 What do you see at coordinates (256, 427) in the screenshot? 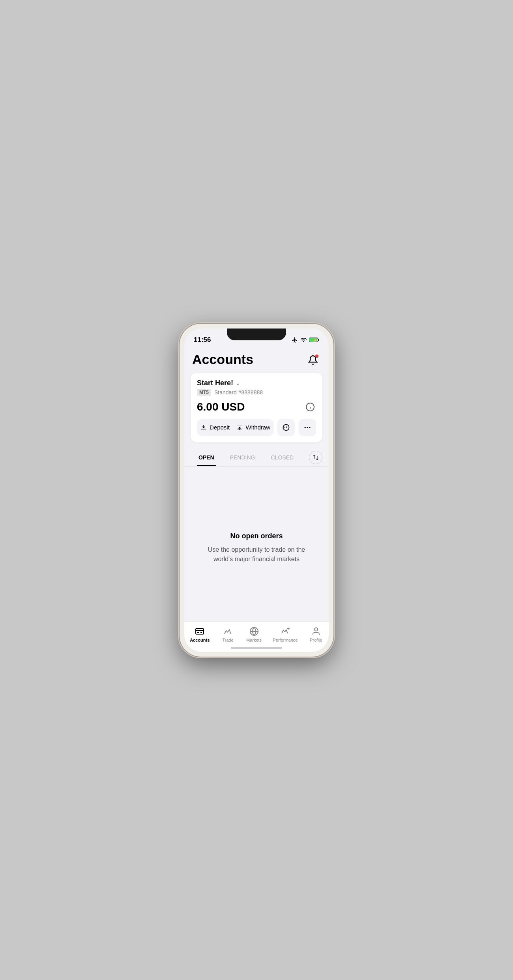
I see `action-row: Deposit Withdraw` at bounding box center [256, 427].